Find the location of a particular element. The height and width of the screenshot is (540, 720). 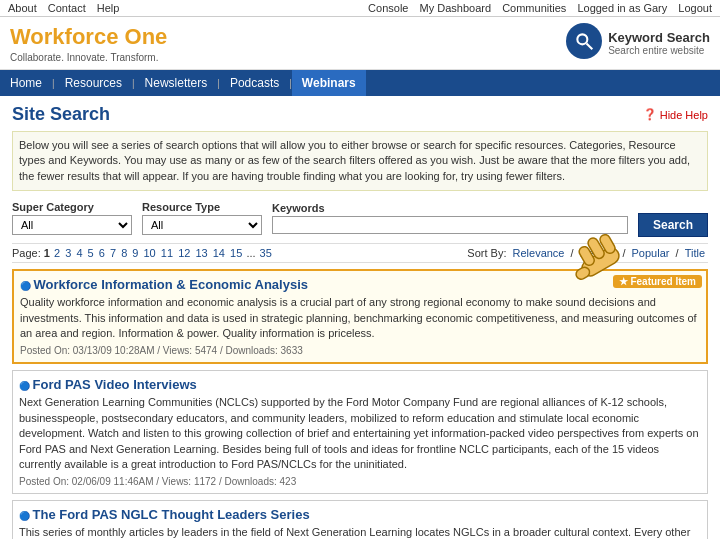

page-ellipsis: ... is located at coordinates (250, 253).